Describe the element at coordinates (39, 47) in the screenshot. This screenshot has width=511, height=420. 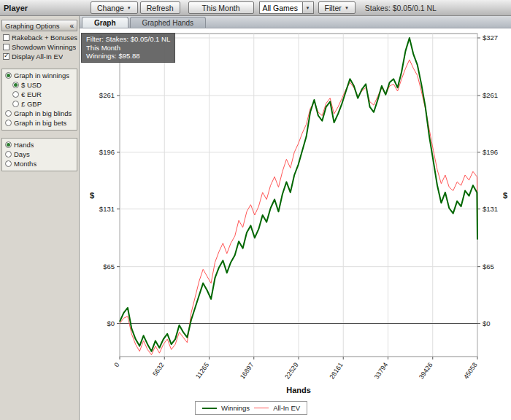
I see `checkbox-showdown-winnings: Showdown Winnings` at that location.